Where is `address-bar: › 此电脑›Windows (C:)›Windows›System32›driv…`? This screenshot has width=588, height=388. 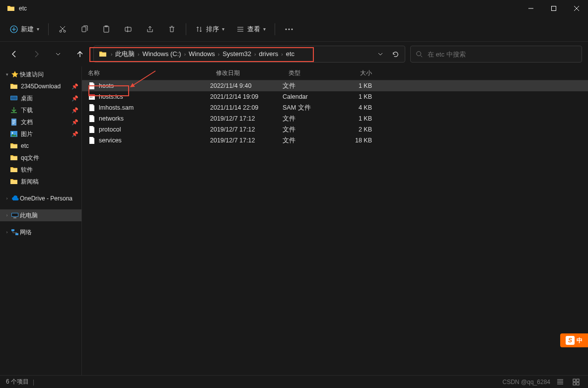 address-bar: › 此电脑›Windows (C:)›Windows›System32›driv… is located at coordinates (249, 54).